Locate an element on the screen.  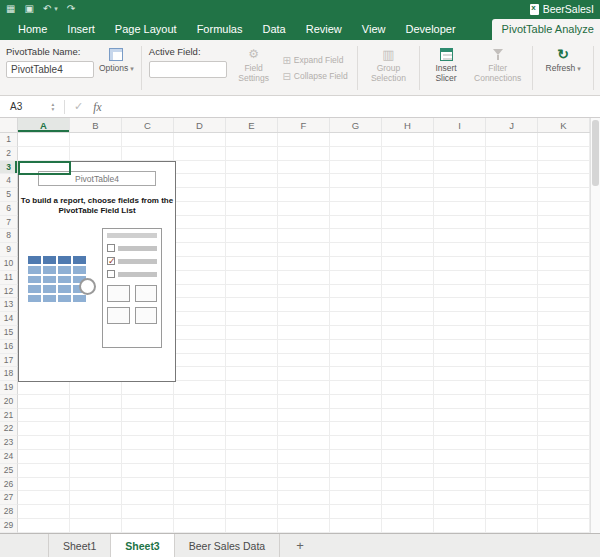
cell-F13 is located at coordinates (304, 305).